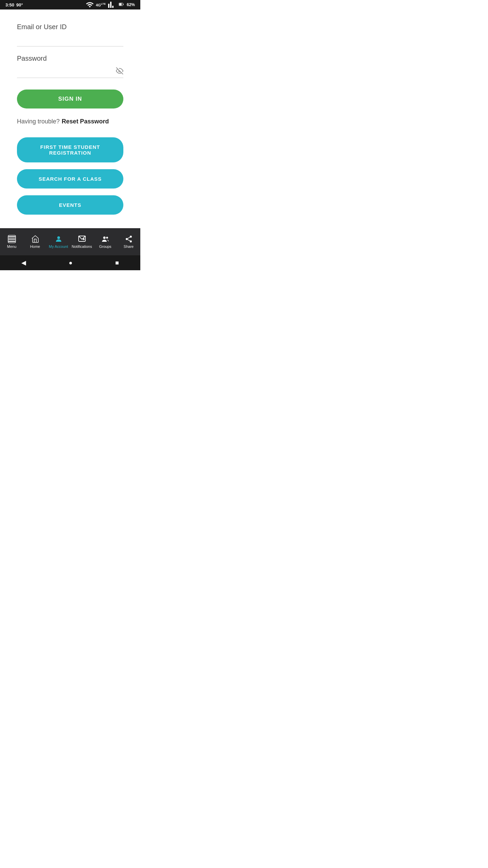 This screenshot has height=868, width=488. Describe the element at coordinates (101, 5) in the screenshot. I see `network-display: 4GLTE` at that location.